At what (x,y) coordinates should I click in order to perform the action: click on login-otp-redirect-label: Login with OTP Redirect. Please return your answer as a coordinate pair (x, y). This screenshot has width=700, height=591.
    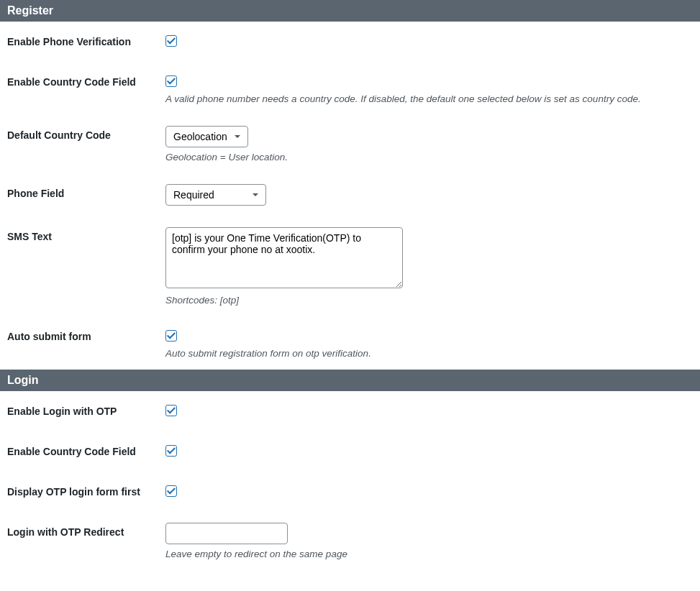
    Looking at the image, I should click on (83, 541).